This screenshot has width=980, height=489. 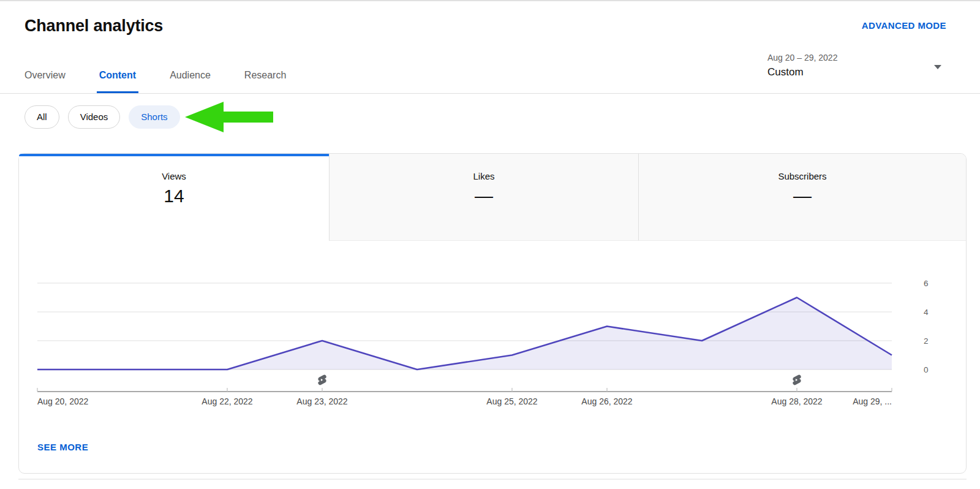 I want to click on x-axis-date-label: Aug 20, 2022, so click(x=62, y=401).